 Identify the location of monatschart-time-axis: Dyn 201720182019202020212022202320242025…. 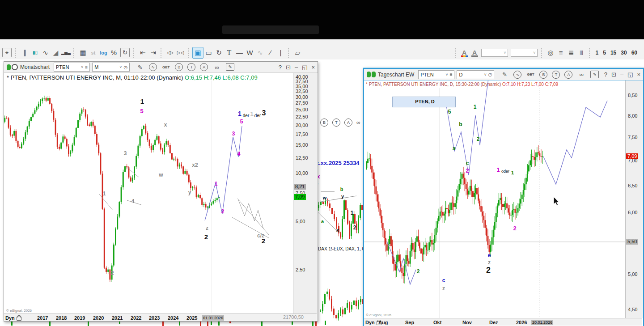
(160, 317).